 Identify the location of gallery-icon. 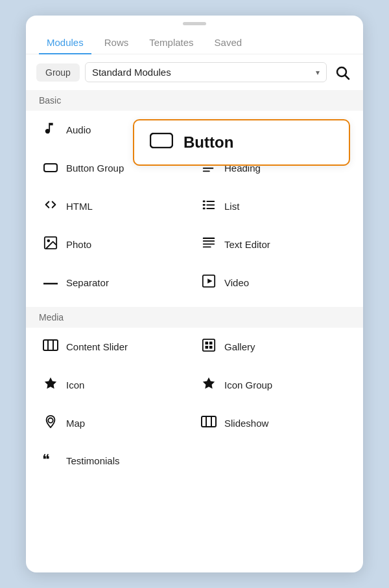
(209, 347).